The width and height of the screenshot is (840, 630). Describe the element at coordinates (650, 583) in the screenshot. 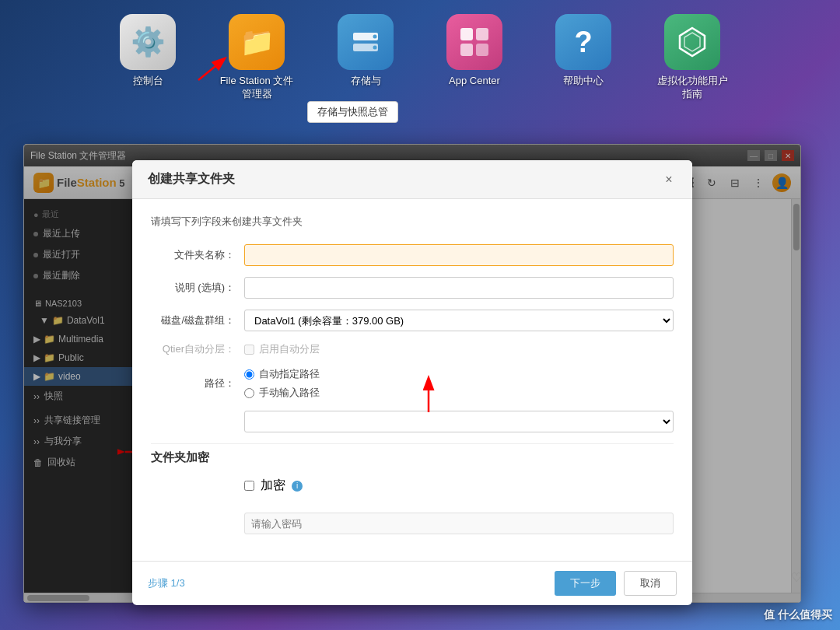

I see `cancel-button: 取消` at that location.